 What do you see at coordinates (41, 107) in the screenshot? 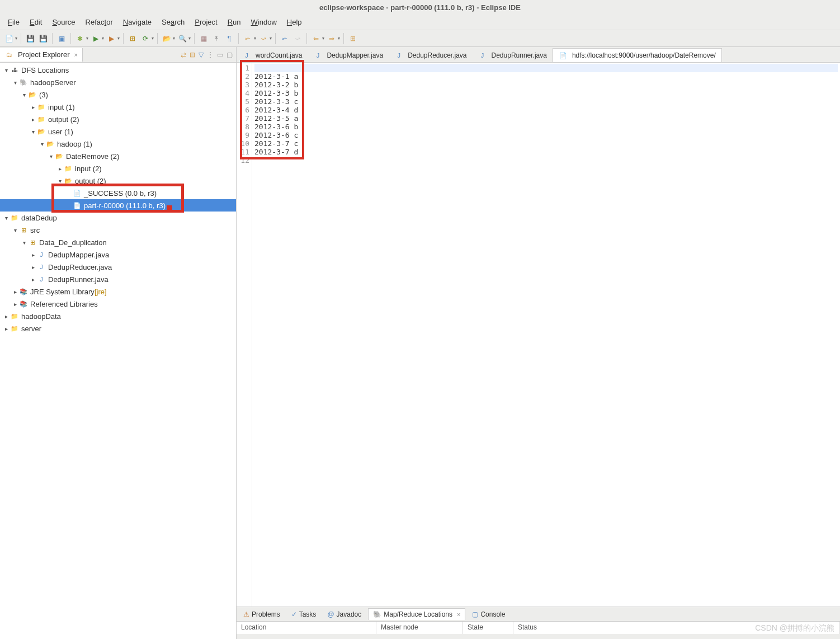
I see `folder-icon: 📁` at bounding box center [41, 107].